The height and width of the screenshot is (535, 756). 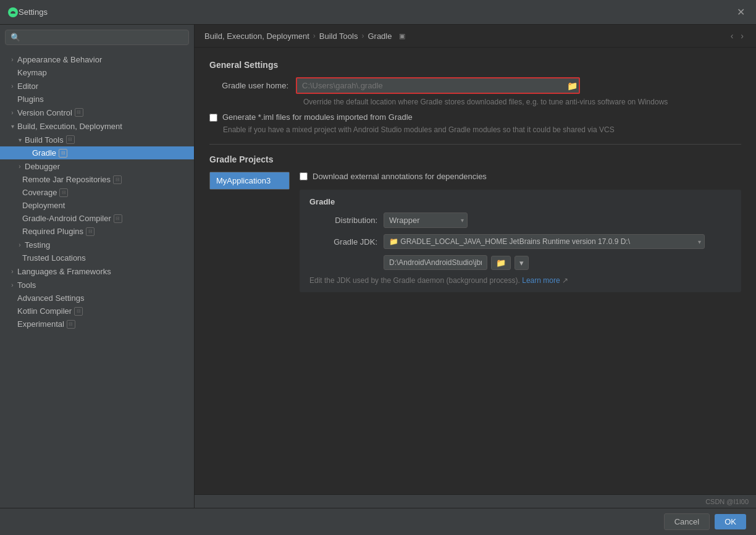 What do you see at coordinates (520, 241) in the screenshot?
I see `gradle-sub-section: Gradle Distribution: Wrapper Local insta…` at bounding box center [520, 241].